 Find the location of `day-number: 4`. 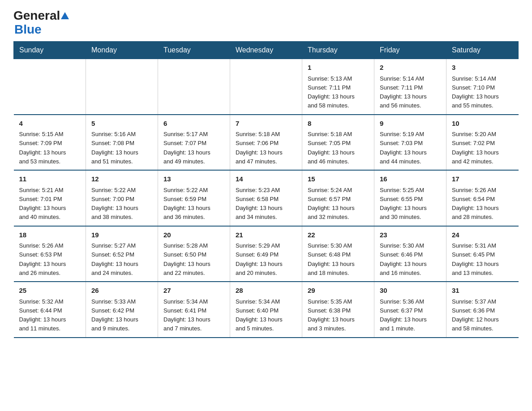

day-number: 4 is located at coordinates (50, 124).